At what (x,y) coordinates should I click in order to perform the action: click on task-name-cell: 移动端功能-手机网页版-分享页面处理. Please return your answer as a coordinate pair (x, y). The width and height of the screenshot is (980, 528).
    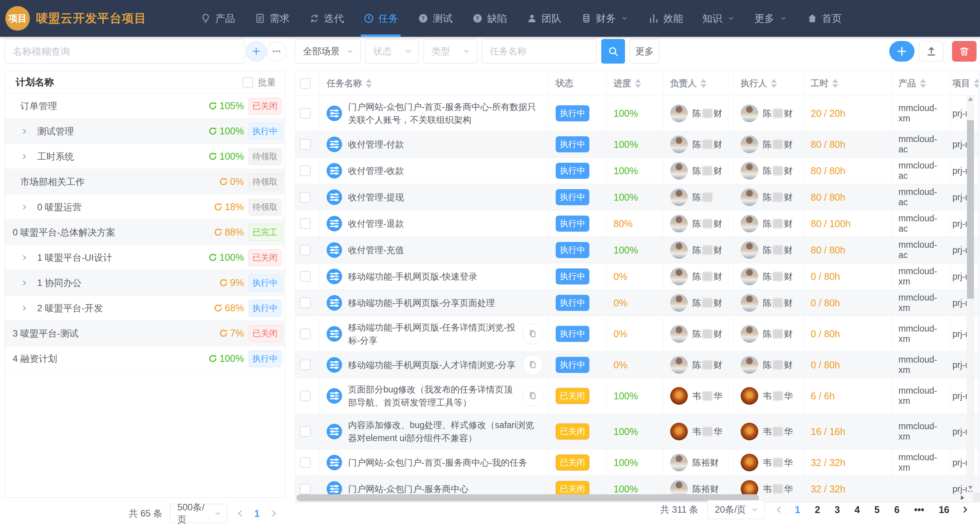
    Looking at the image, I should click on (434, 303).